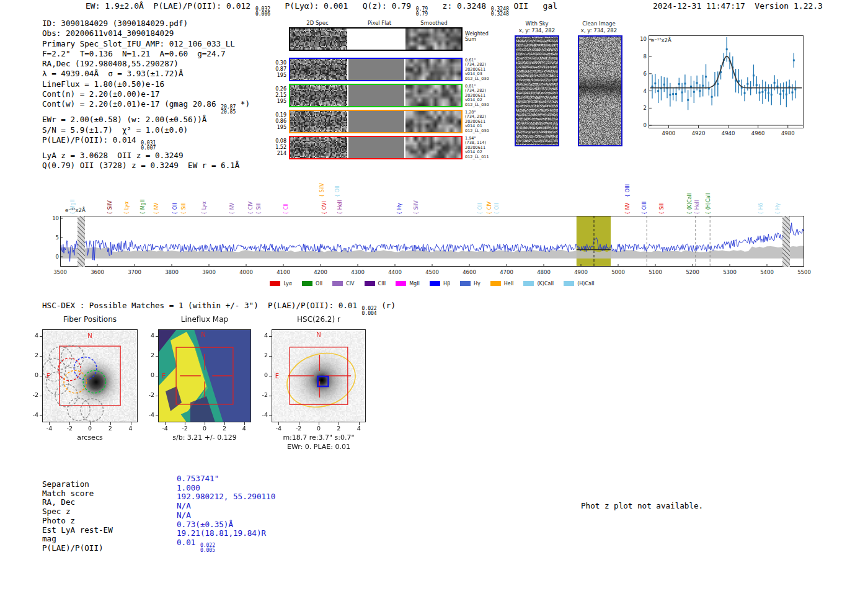 The height and width of the screenshot is (591, 868). I want to click on y-tick-label: 2, so click(262, 355).